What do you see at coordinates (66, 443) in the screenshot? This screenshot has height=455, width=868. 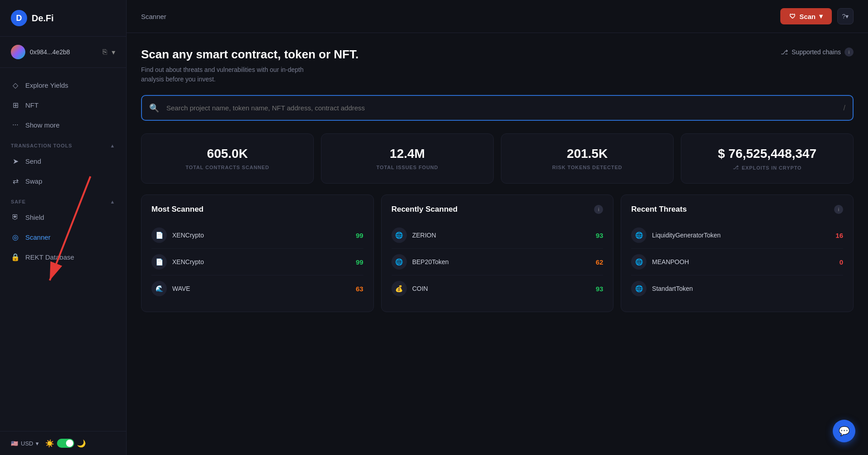 I see `toggle-track` at bounding box center [66, 443].